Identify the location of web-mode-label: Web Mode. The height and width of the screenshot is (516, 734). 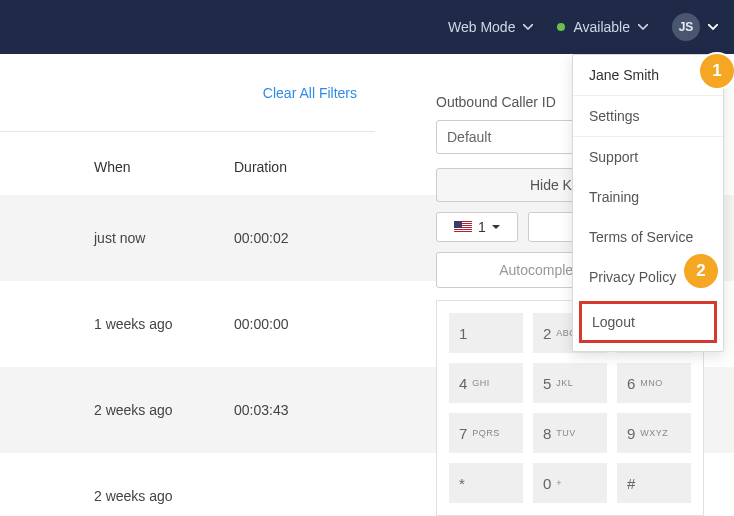
(482, 27).